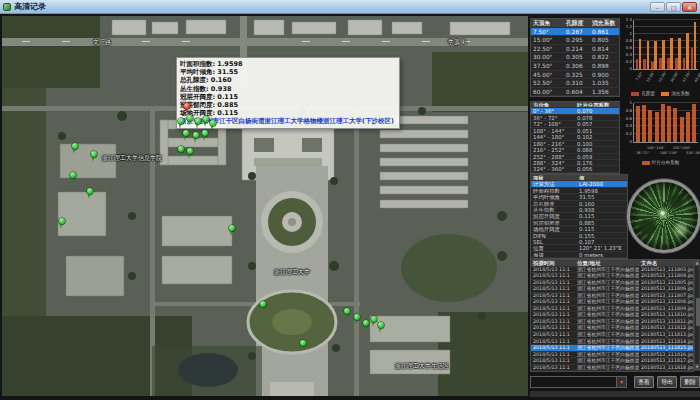 The height and width of the screenshot is (400, 700). Describe the element at coordinates (548, 49) in the screenshot. I see `table-cell: 22.50°` at that location.